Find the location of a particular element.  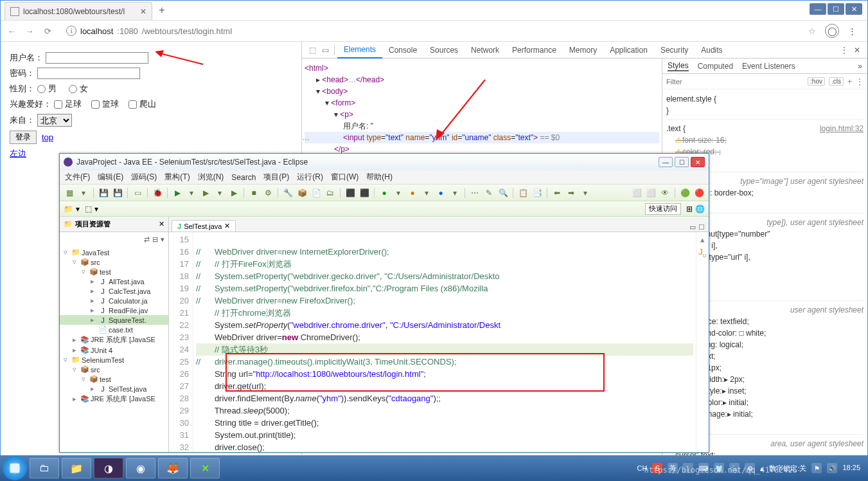

menu-run: 运行(R) is located at coordinates (310, 177).